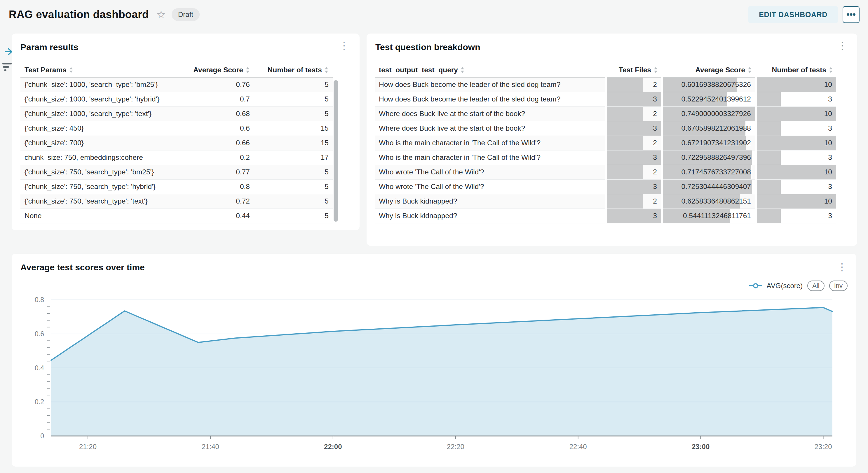  Describe the element at coordinates (606, 114) in the screenshot. I see `table-row: Where does Buck live at the start of the…` at that location.